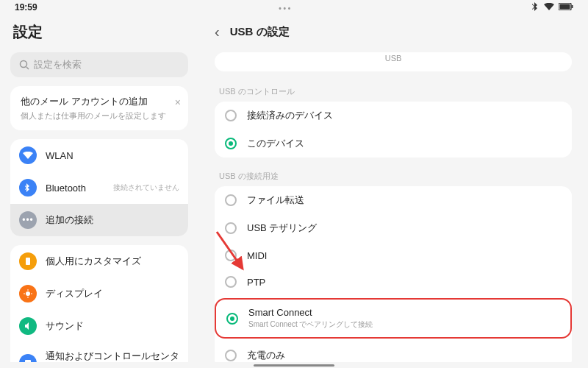 Image resolution: width=588 pixels, height=368 pixels. What do you see at coordinates (99, 261) in the screenshot?
I see `sidebar-item-personalize: 個人用にカスタマイズ` at bounding box center [99, 261].